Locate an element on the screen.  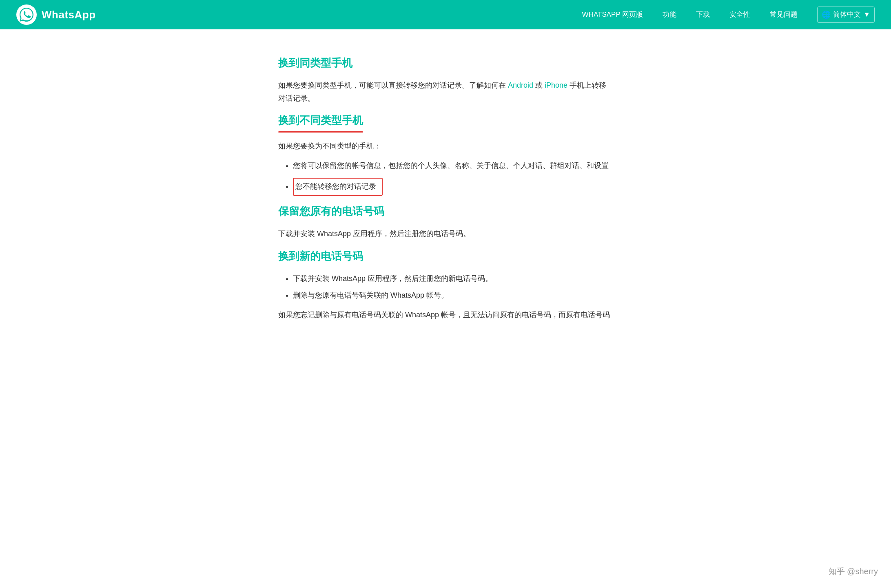
section-diff-type: 换到不同类型手机 如果您要换为不同类型的手机： 您将可以保留您的帐号信息，包括您… is located at coordinates (446, 153).